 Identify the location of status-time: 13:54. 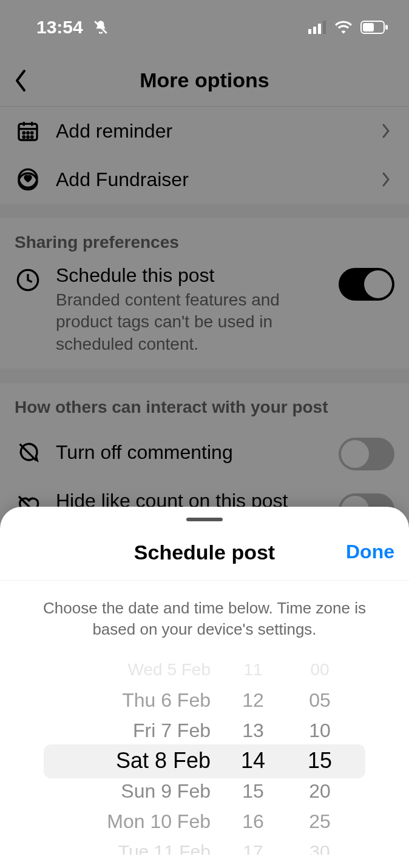
(59, 27).